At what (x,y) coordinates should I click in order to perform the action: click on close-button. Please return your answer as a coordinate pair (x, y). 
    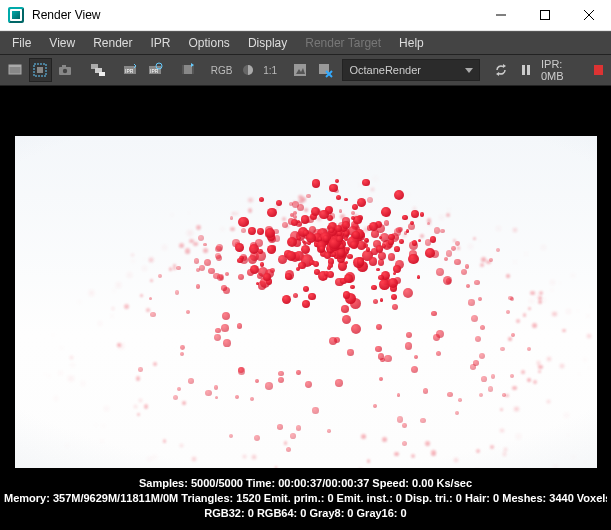
    Looking at the image, I should click on (589, 15).